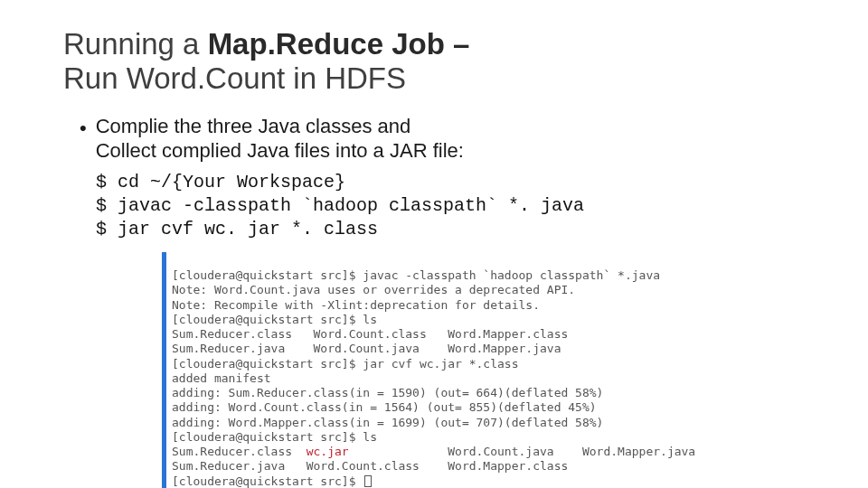 Image resolution: width=868 pixels, height=488 pixels. Describe the element at coordinates (450, 206) in the screenshot. I see `command-block: $ cd ~/{Your Workspace} $ javac -classpa…` at that location.